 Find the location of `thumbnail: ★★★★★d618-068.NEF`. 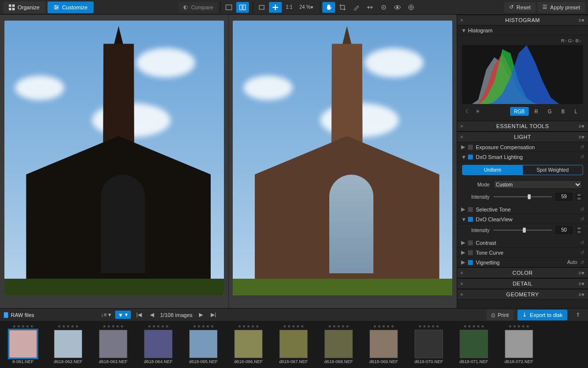

thumbnail: ★★★★★d618-068.NEF is located at coordinates (339, 344).